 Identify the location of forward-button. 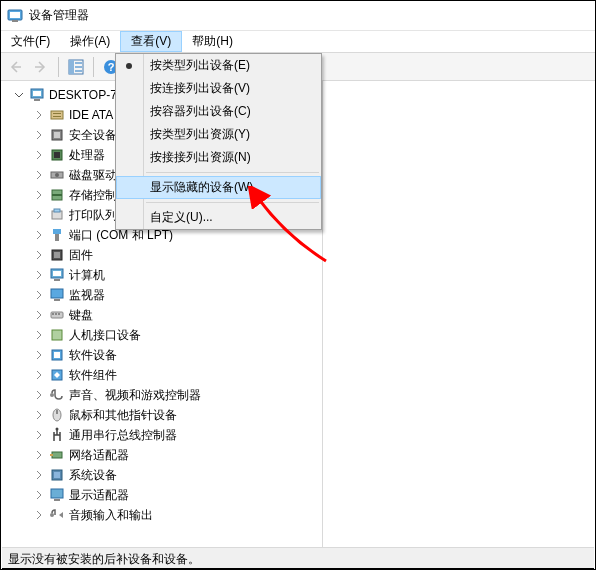
(41, 67).